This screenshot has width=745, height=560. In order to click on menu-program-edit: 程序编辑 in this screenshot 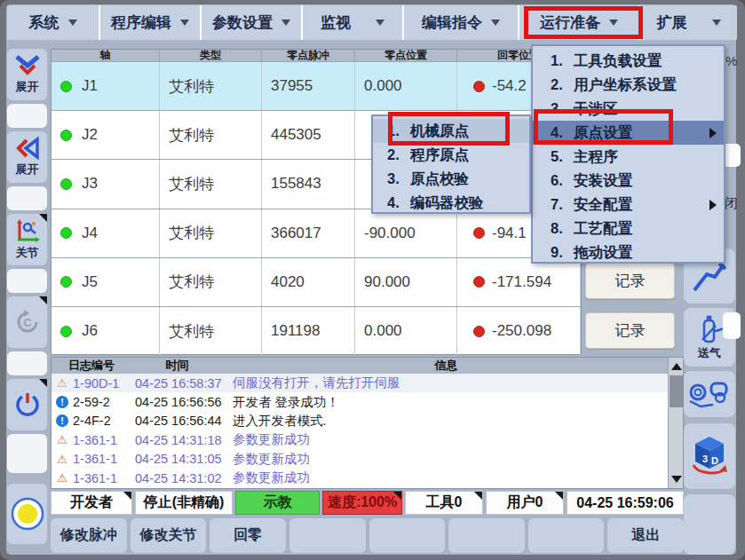, I will do `click(150, 23)`.